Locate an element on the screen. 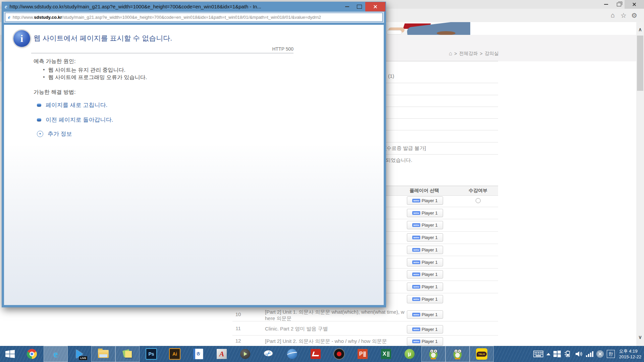 This screenshot has width=644, height=362. speaker-icon is located at coordinates (579, 354).